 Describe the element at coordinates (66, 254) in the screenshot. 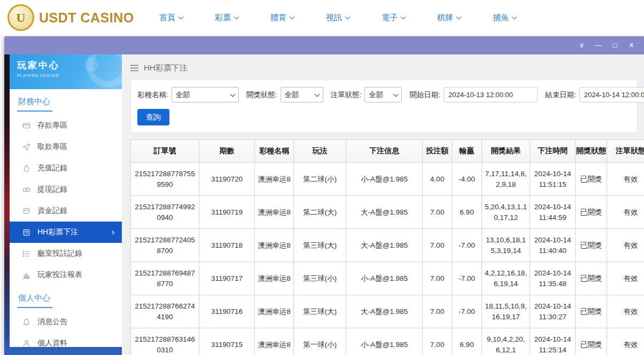

I see `sidebar-item-room-bet-records: 廳室投註記錄` at that location.